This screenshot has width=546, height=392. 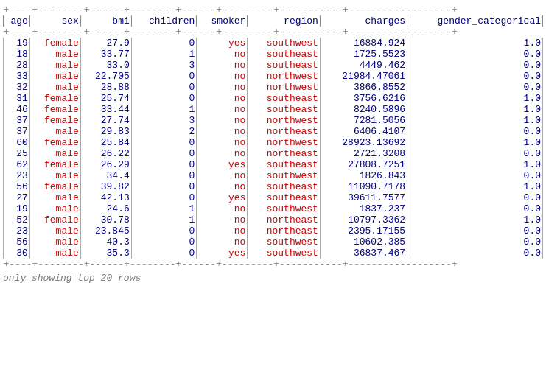 What do you see at coordinates (164, 77) in the screenshot?
I see `cell-children-3: 0` at bounding box center [164, 77].